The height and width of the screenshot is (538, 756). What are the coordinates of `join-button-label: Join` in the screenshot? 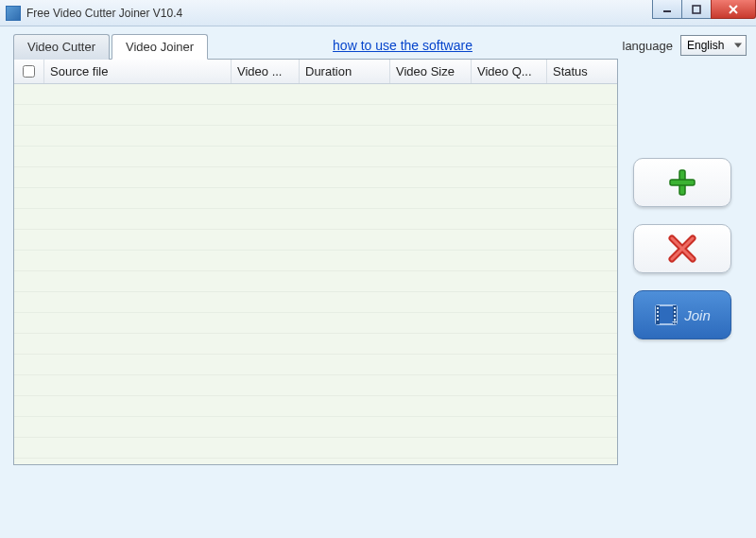 It's located at (697, 316).